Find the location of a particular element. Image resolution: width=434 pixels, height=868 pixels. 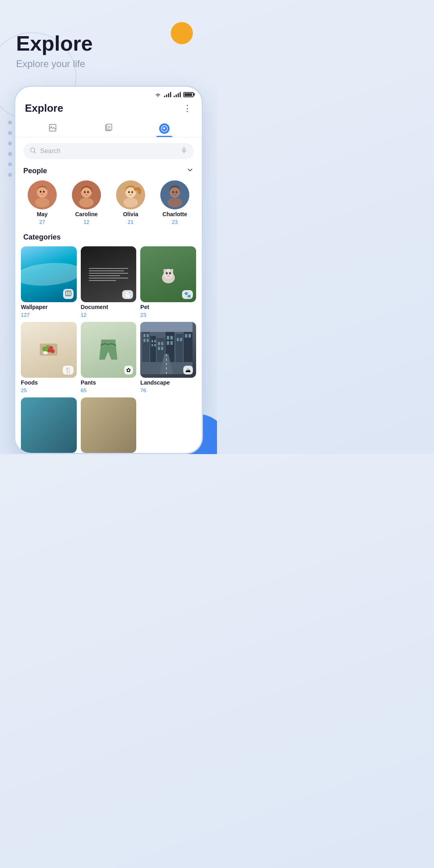

foods-category-icon: 🍴 is located at coordinates (68, 370).